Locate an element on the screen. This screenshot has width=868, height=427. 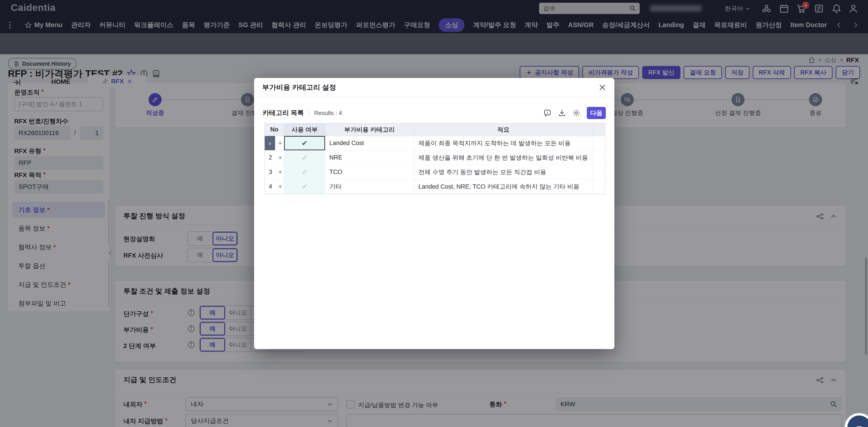
download-icon is located at coordinates (562, 113).